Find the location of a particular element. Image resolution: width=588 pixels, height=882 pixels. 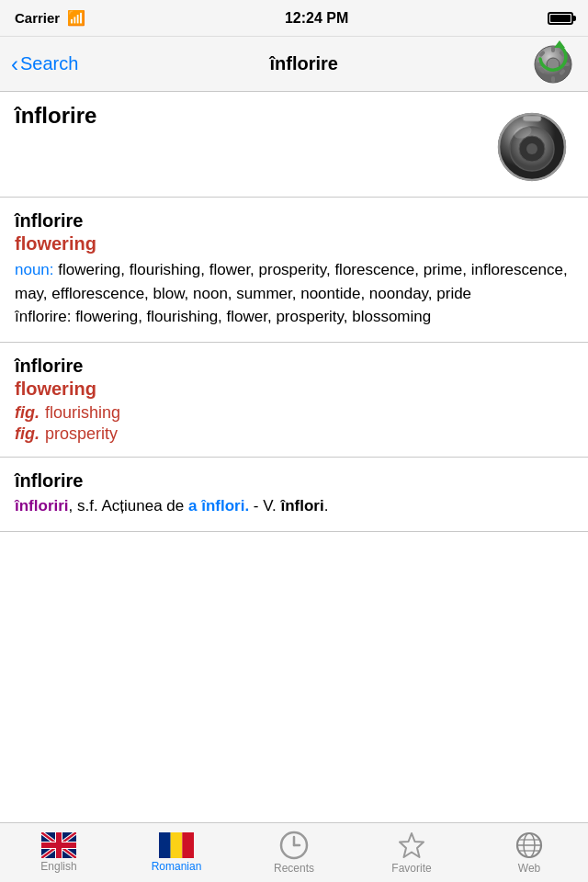

nav-title: înflorire is located at coordinates (303, 64).